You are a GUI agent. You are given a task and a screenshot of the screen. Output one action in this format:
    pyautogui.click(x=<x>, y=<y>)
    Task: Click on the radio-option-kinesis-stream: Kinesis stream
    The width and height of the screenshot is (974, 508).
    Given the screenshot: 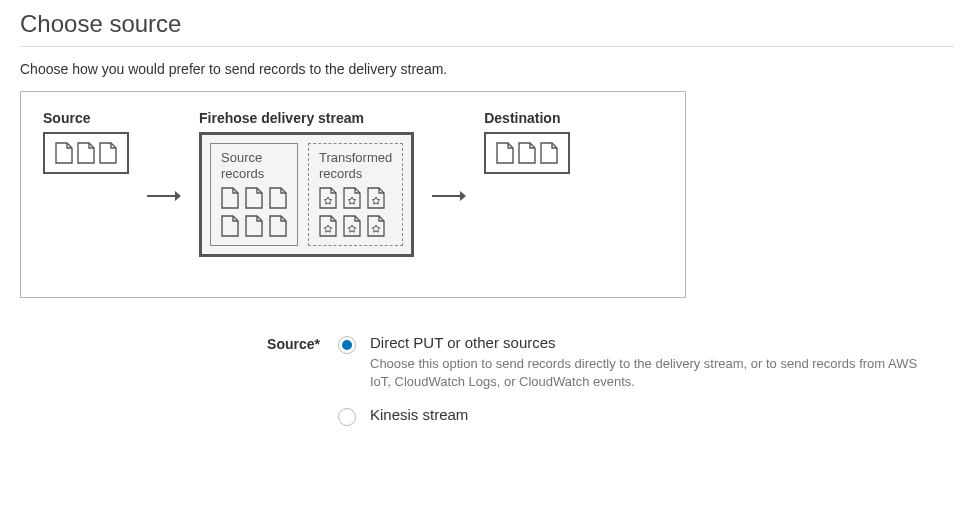 What is the action you would take?
    pyautogui.click(x=646, y=416)
    